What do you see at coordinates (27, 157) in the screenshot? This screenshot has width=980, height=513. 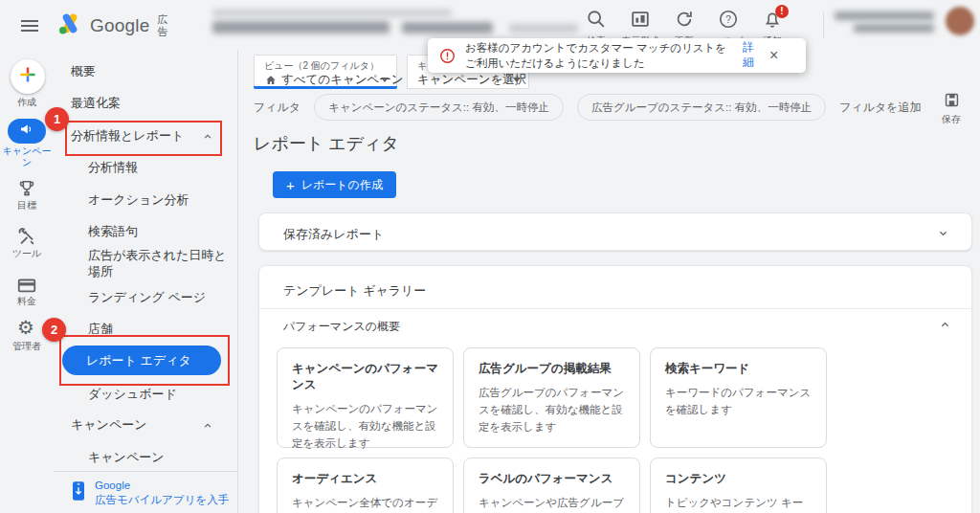 I see `rail-campaigns-label: キャンペーン` at bounding box center [27, 157].